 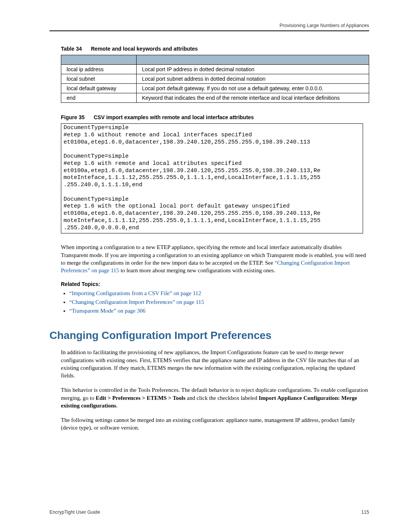 I want to click on table-caption: Table 34Remote and local keywords and at…, so click(x=215, y=49).